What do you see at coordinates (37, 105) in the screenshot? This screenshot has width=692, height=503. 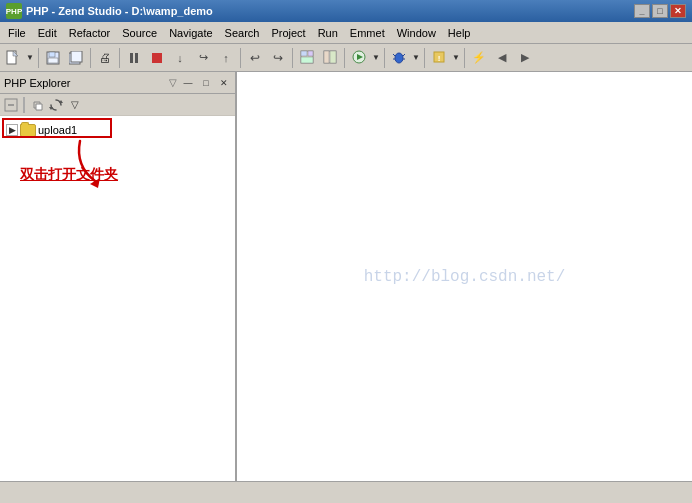 I see `explorer-link-button` at bounding box center [37, 105].